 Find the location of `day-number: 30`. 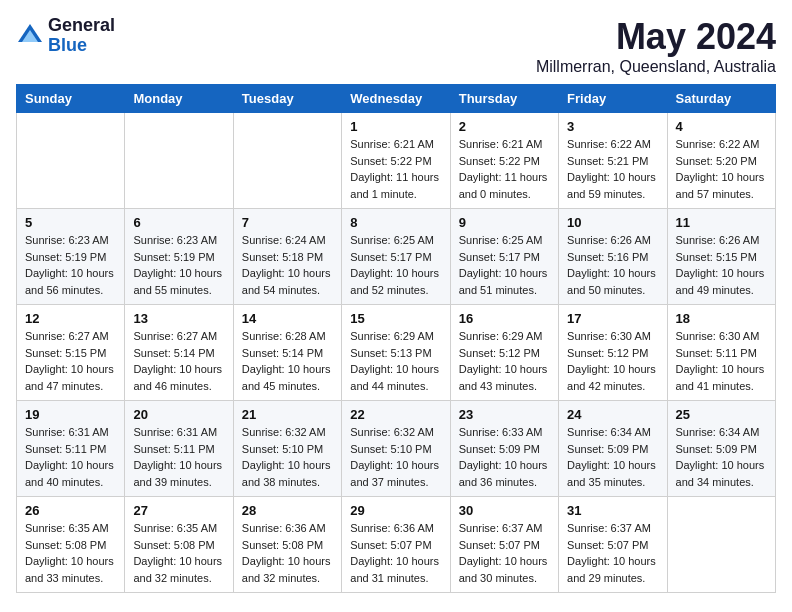

day-number: 30 is located at coordinates (504, 510).